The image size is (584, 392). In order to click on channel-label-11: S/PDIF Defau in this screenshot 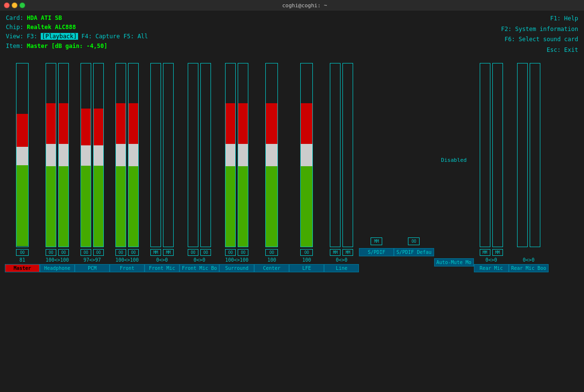, I will do `click(414, 252)`.